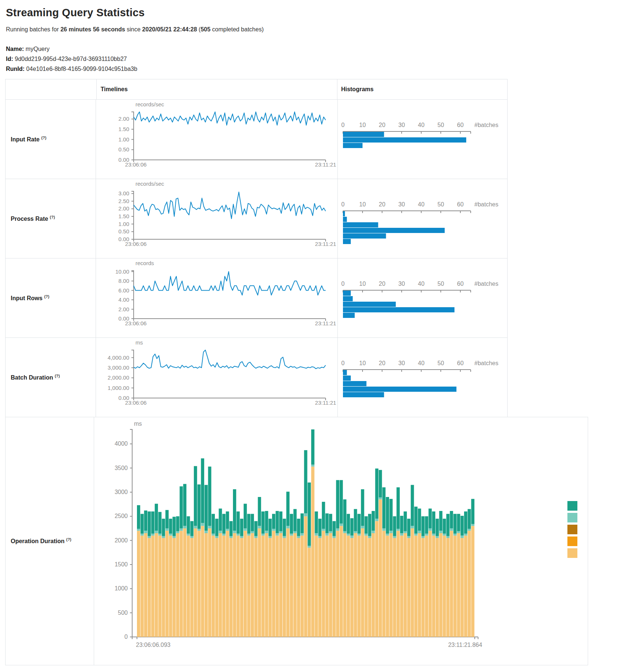 Image resolution: width=625 pixels, height=672 pixels. I want to click on column-header-timelines: Timelines, so click(217, 89).